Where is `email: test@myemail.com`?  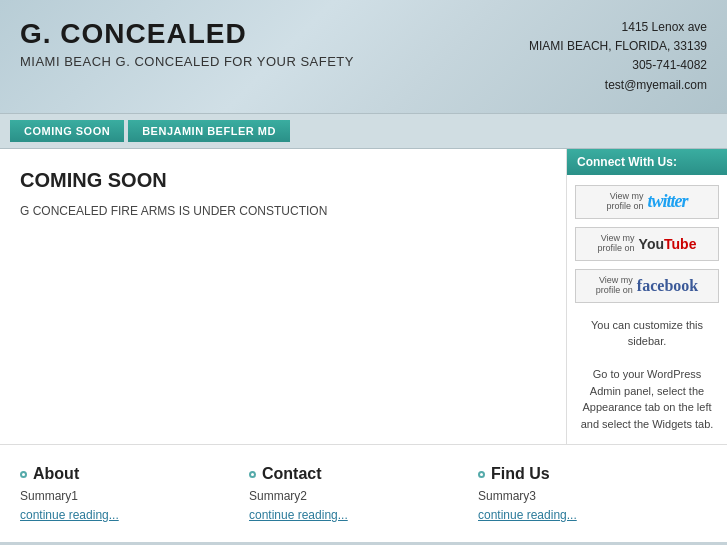 email: test@myemail.com is located at coordinates (618, 86).